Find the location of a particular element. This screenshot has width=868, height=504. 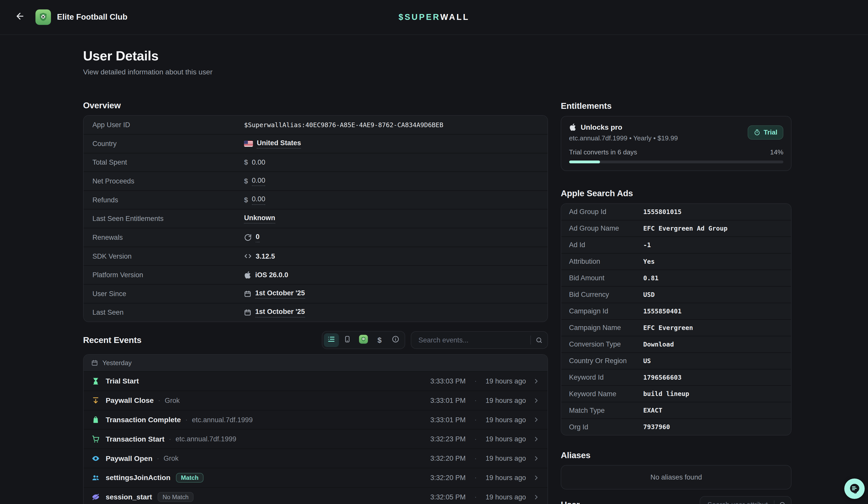

table-row: Platform Version iOS 26.0.0 is located at coordinates (316, 275).